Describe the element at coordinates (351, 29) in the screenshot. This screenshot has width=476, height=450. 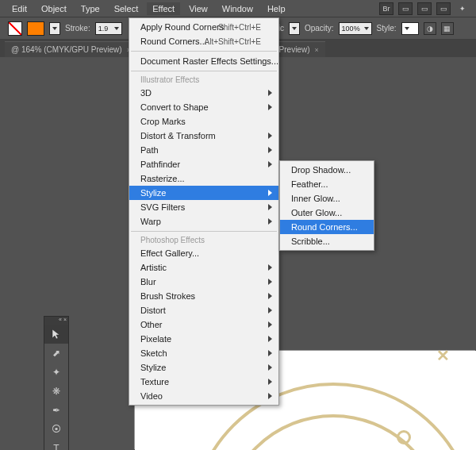
I see `opacity-value: 100%` at that location.